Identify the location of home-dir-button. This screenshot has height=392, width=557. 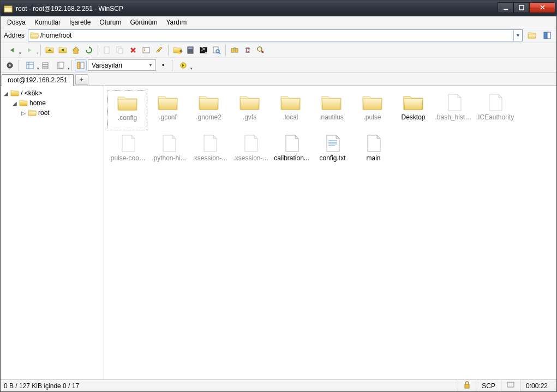
(76, 50).